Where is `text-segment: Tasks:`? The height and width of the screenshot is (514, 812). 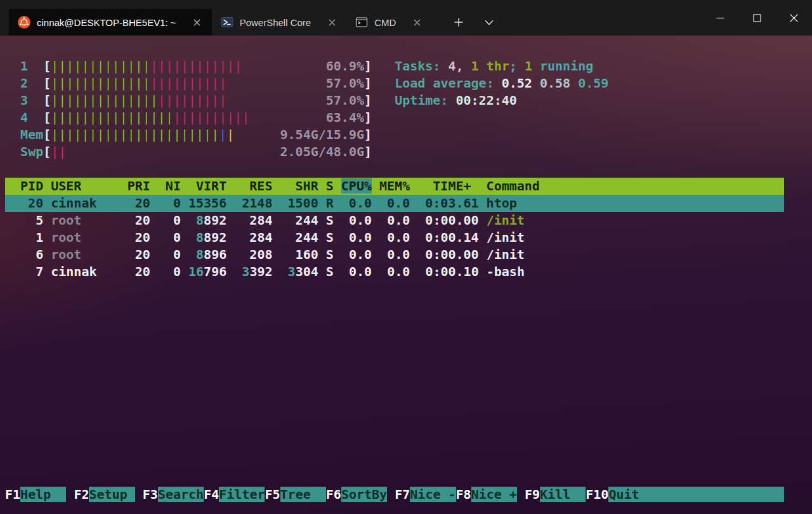 text-segment: Tasks: is located at coordinates (421, 66).